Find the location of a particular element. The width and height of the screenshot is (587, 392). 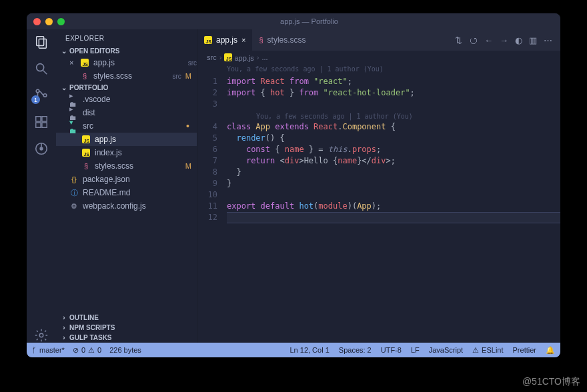

file-name: dist is located at coordinates (140, 113).